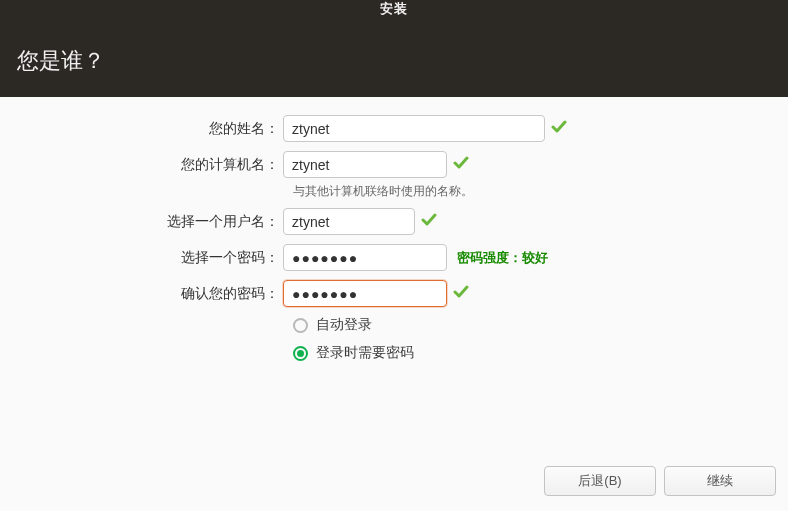 This screenshot has height=511, width=788. I want to click on host-hint: 与其他计算机联络时使用的名称。, so click(540, 192).